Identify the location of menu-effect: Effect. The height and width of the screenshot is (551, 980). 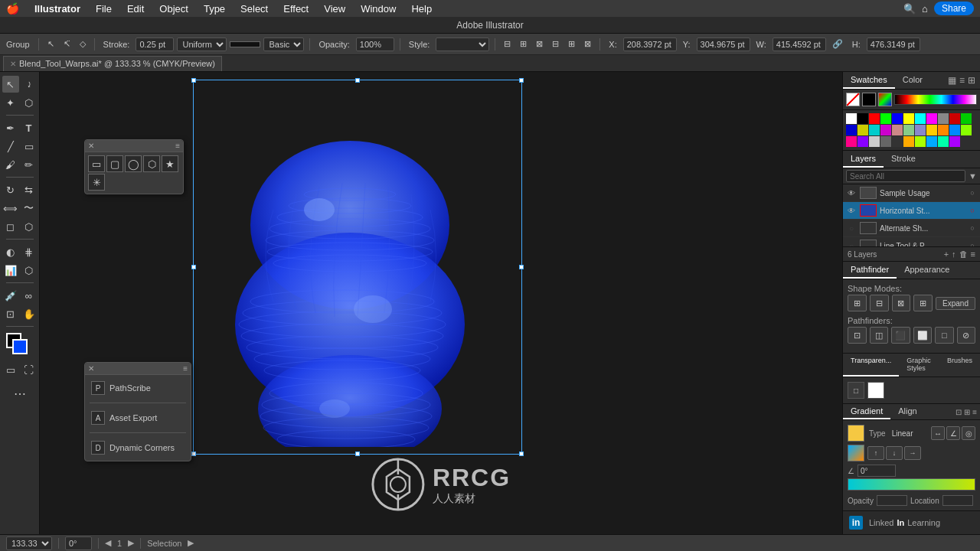
(296, 9).